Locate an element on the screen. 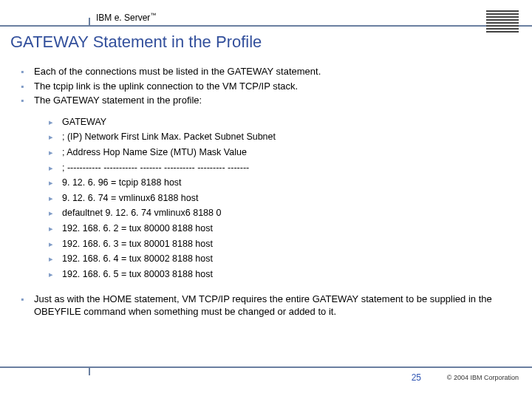 This screenshot has height=399, width=532. ibm-logo is located at coordinates (502, 24).